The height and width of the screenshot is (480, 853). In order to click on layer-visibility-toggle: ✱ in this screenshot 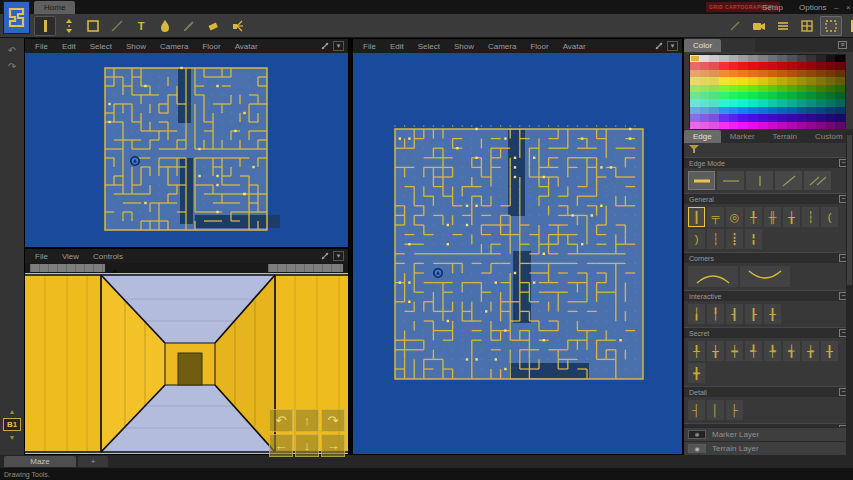, I will do `click(697, 434)`.